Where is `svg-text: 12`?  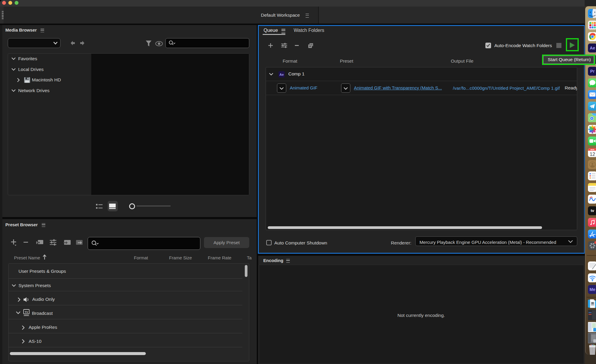 svg-text: 12 is located at coordinates (592, 154).